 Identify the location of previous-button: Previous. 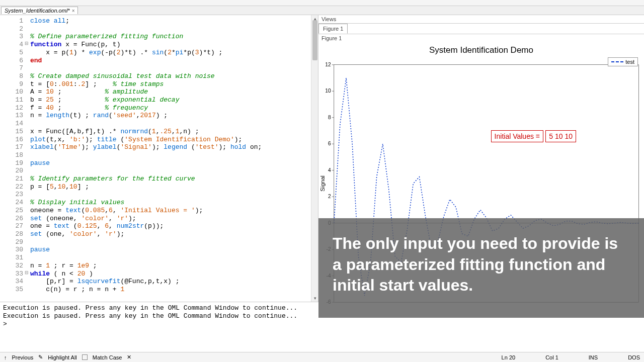
(23, 357).